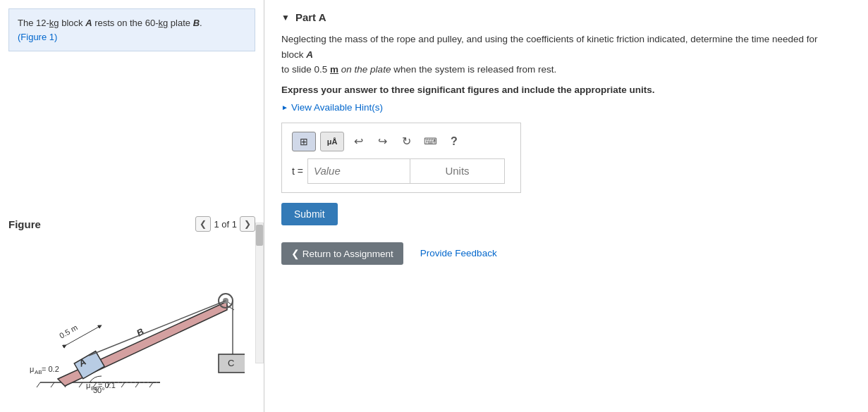 The image size is (868, 412). I want to click on figure-prev-button: ❮, so click(203, 224).